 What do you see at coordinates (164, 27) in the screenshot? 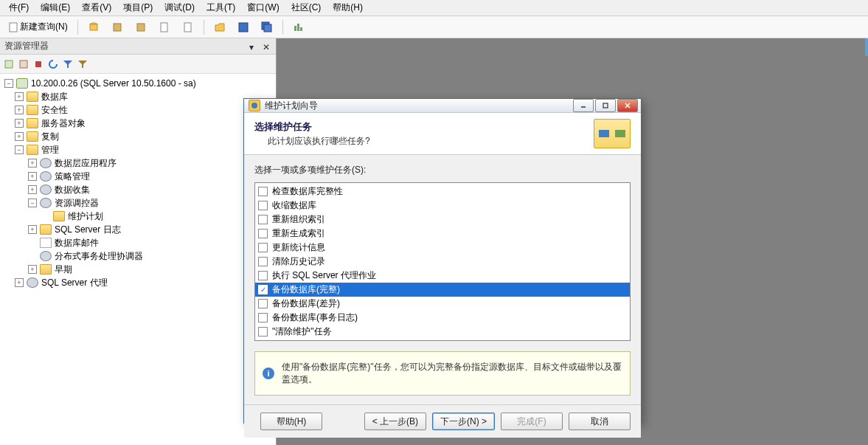
I see `doc-icon` at bounding box center [164, 27].